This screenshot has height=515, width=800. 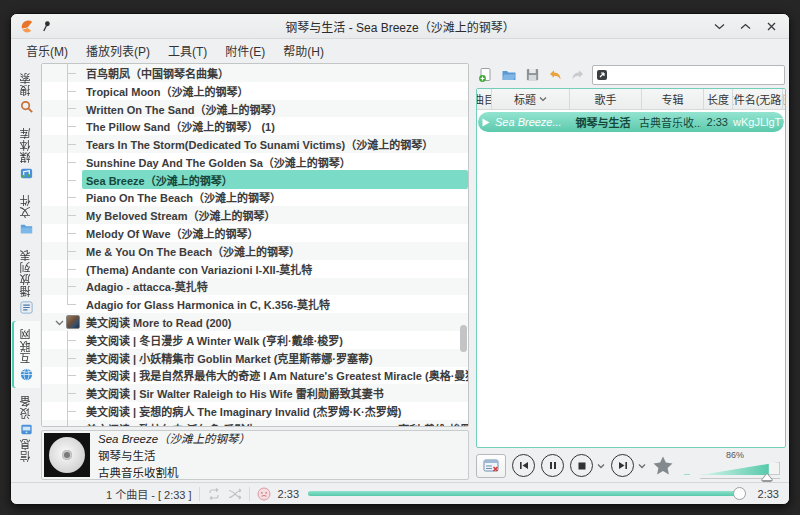 What do you see at coordinates (26, 214) in the screenshot?
I see `sidebar-tab-files: 文件` at bounding box center [26, 214].